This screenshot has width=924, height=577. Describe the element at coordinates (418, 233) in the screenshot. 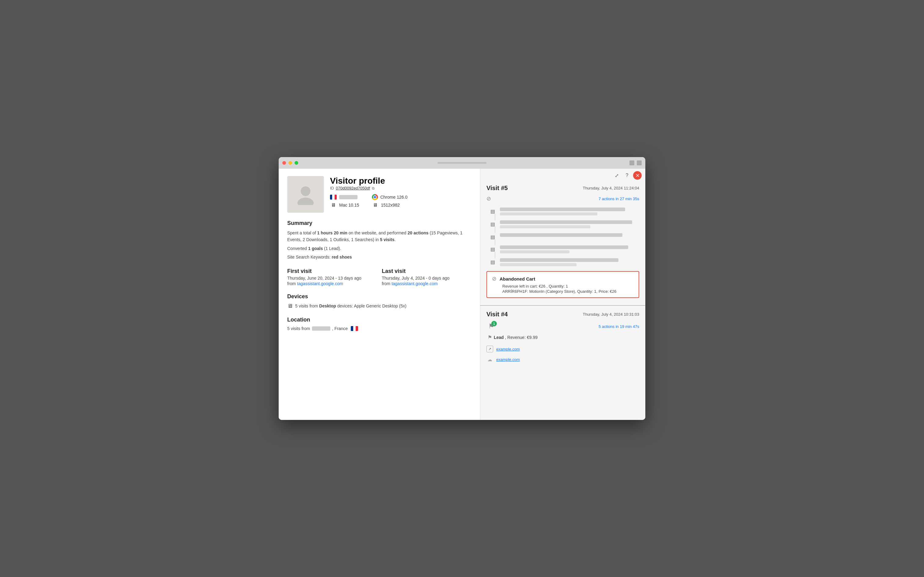

I see `summary-actions-bold: 20 actions` at that location.